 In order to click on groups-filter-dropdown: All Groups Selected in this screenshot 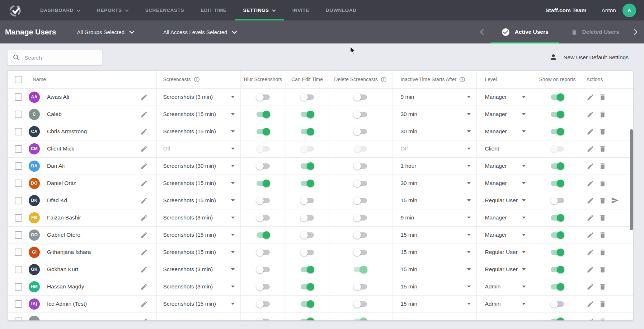, I will do `click(105, 32)`.